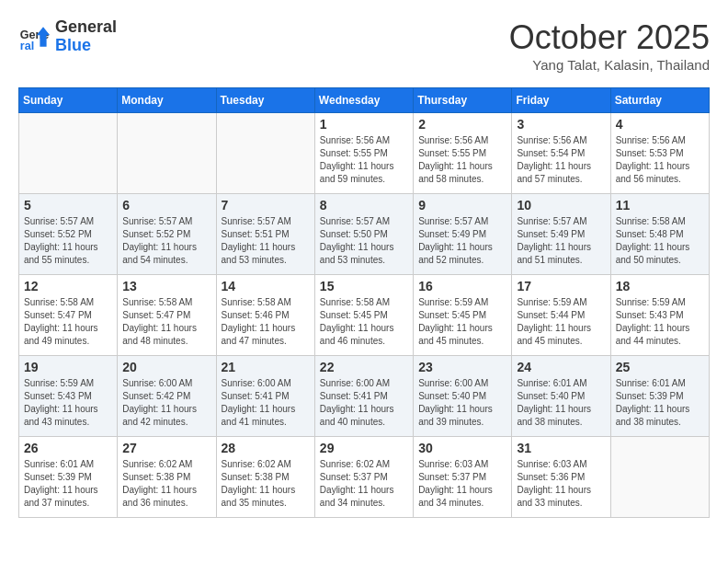 The image size is (728, 563). Describe the element at coordinates (364, 286) in the screenshot. I see `day-number: 15` at that location.